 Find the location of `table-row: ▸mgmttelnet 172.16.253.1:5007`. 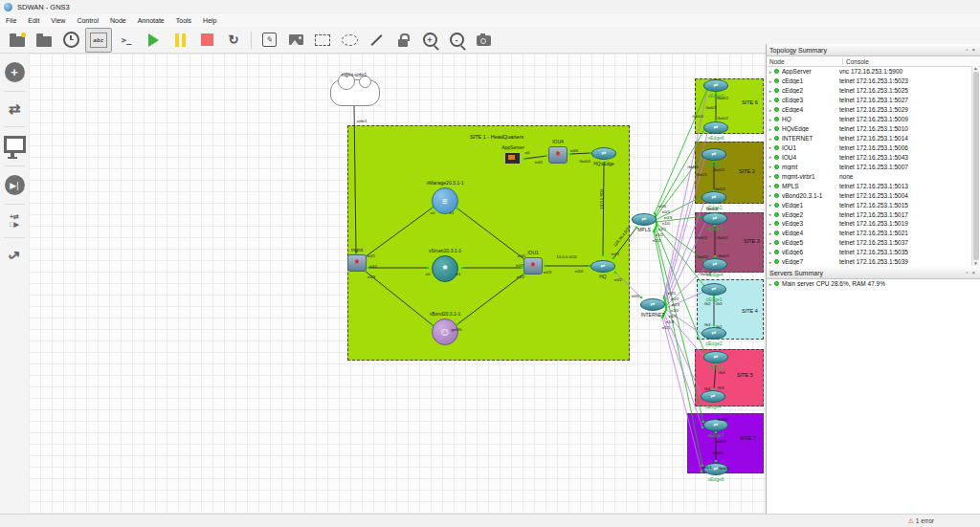

table-row: ▸mgmttelnet 172.16.253.1:5007 is located at coordinates (873, 166).